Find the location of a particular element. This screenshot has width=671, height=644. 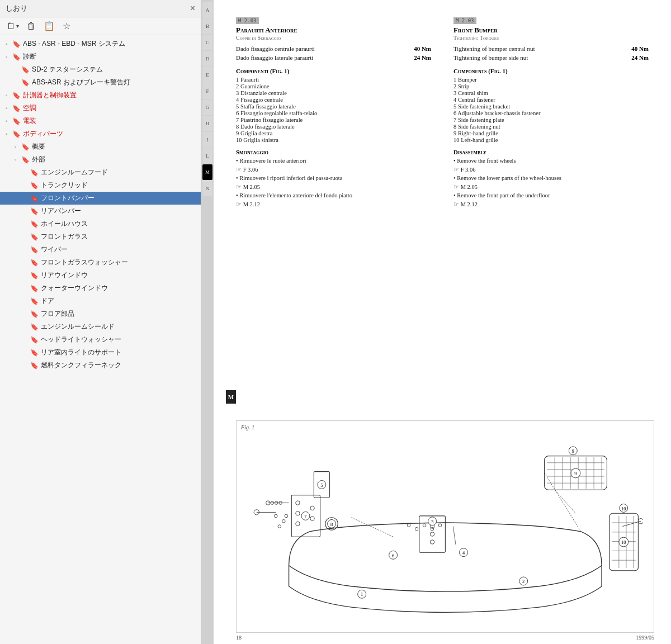

alpha-tab-l: L is located at coordinates (207, 156).